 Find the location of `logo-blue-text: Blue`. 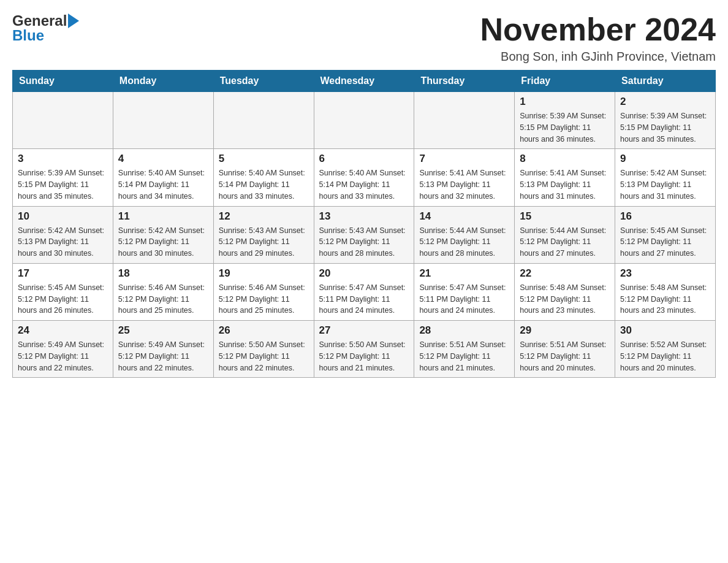

logo-blue-text: Blue is located at coordinates (28, 36).